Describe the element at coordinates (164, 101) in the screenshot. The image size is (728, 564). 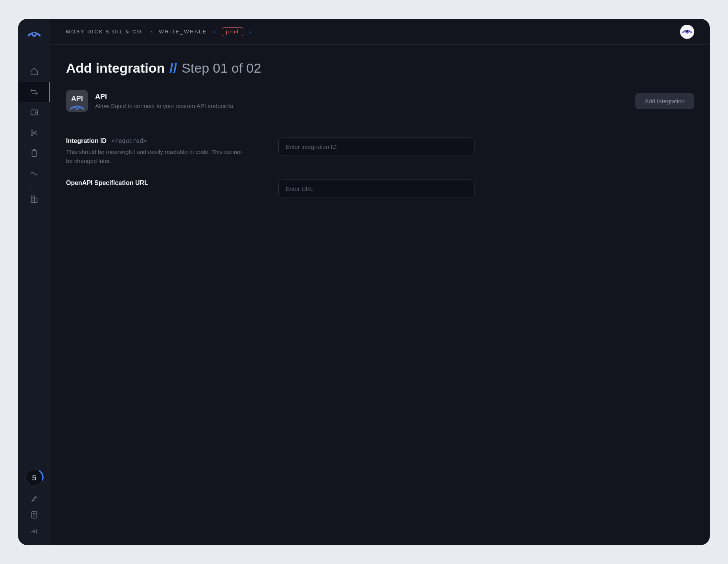
I see `integration-details: API Allow Squid to connect to your custo…` at that location.